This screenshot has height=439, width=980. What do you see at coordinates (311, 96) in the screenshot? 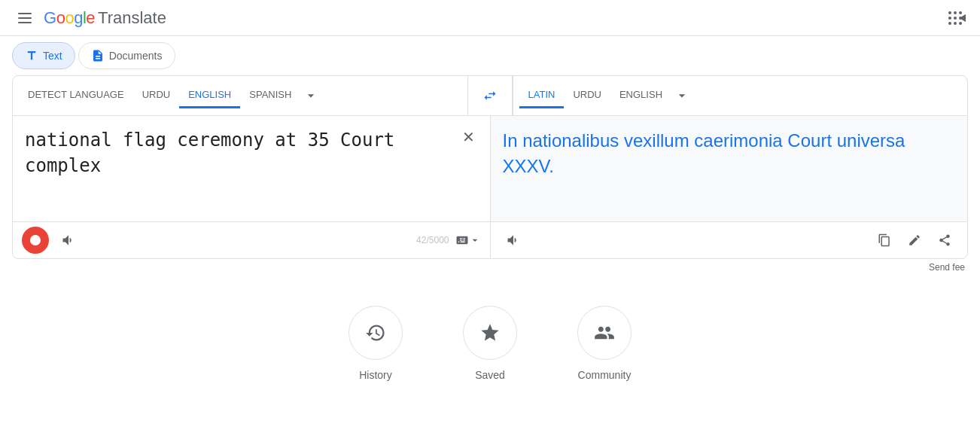
I see `source-lang-chevron` at bounding box center [311, 96].